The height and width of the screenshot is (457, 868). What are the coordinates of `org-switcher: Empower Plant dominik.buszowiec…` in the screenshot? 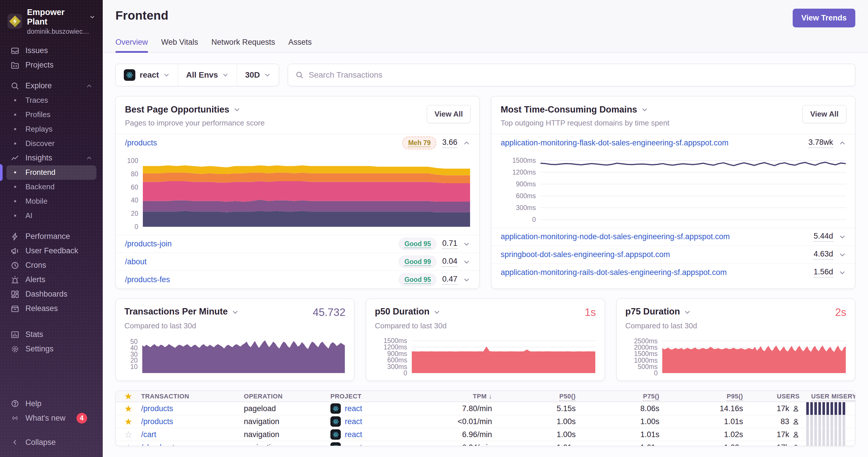 It's located at (51, 22).